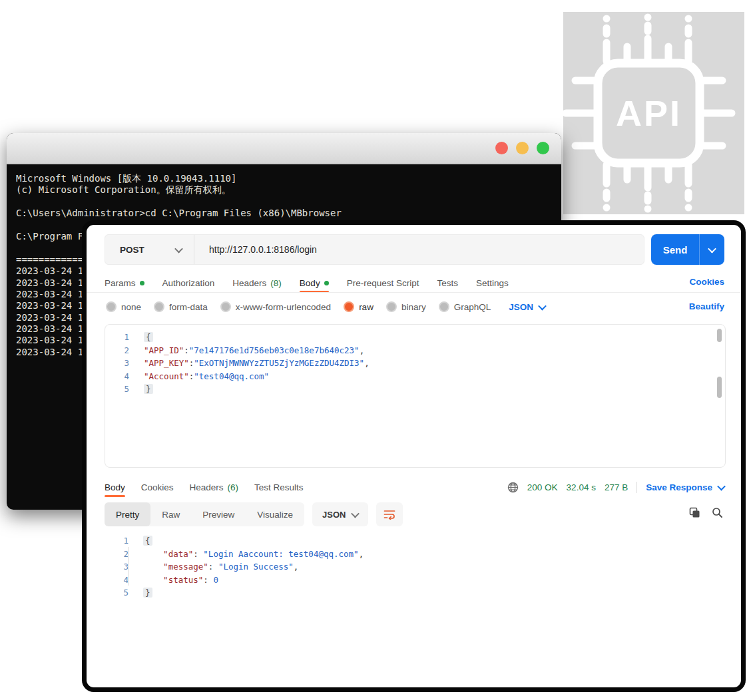 The image size is (751, 700). I want to click on view-tab-raw: Raw, so click(170, 514).